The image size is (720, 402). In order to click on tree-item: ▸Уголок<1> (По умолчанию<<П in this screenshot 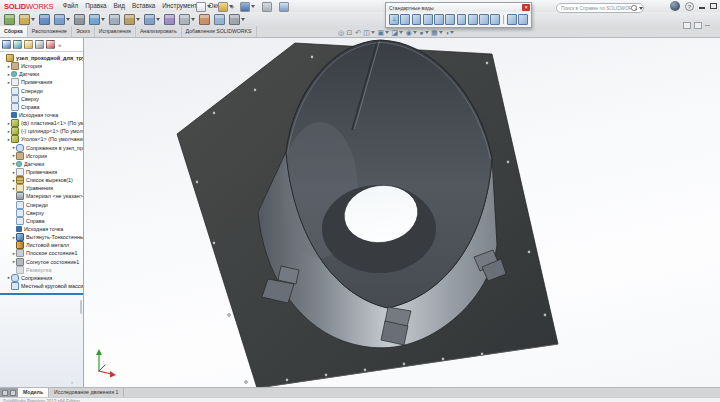, I will do `click(42, 139)`.